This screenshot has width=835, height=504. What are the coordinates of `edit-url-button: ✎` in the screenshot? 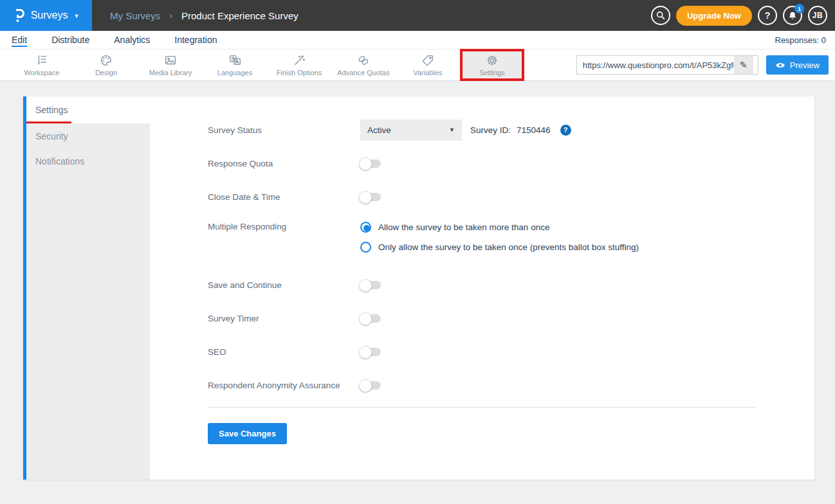 It's located at (744, 65).